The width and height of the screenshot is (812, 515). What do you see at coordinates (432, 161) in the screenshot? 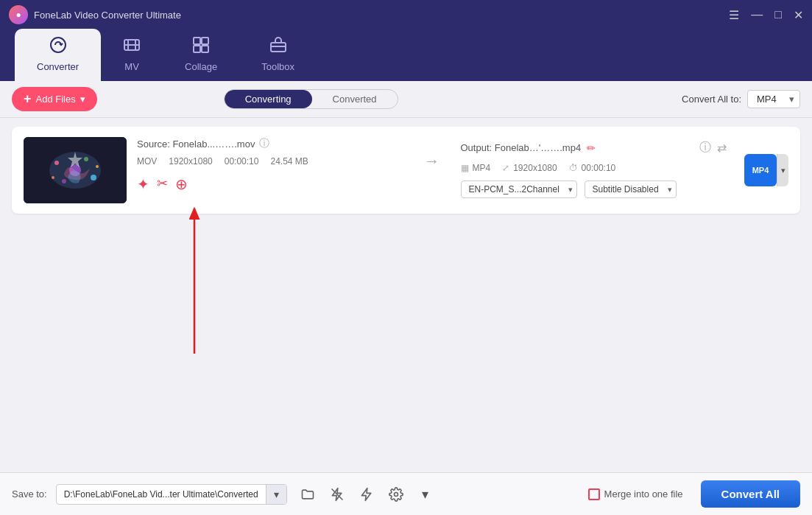
I see `arrow-right-icon: →` at bounding box center [432, 161].